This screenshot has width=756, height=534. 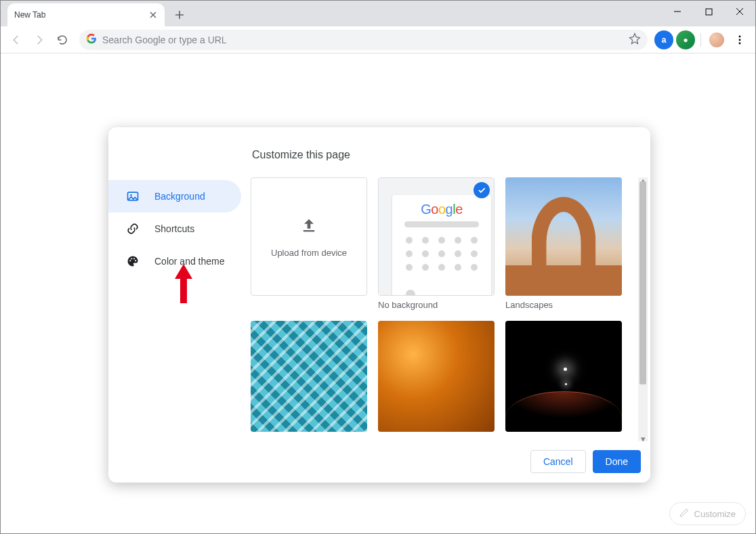 What do you see at coordinates (363, 40) in the screenshot?
I see `omnibox-placeholder: Search Google or type a URL` at bounding box center [363, 40].